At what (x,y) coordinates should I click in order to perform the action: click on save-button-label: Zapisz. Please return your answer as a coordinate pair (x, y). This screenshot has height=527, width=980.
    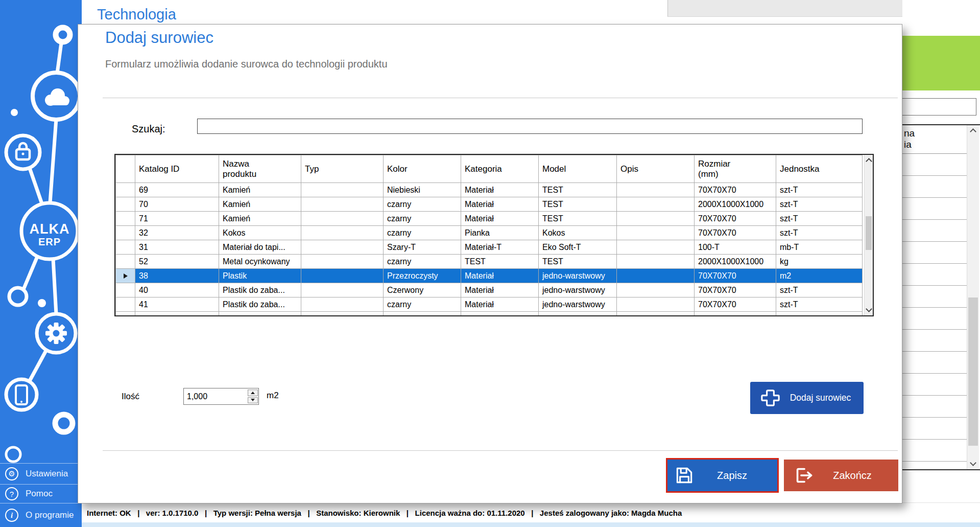
    Looking at the image, I should click on (732, 475).